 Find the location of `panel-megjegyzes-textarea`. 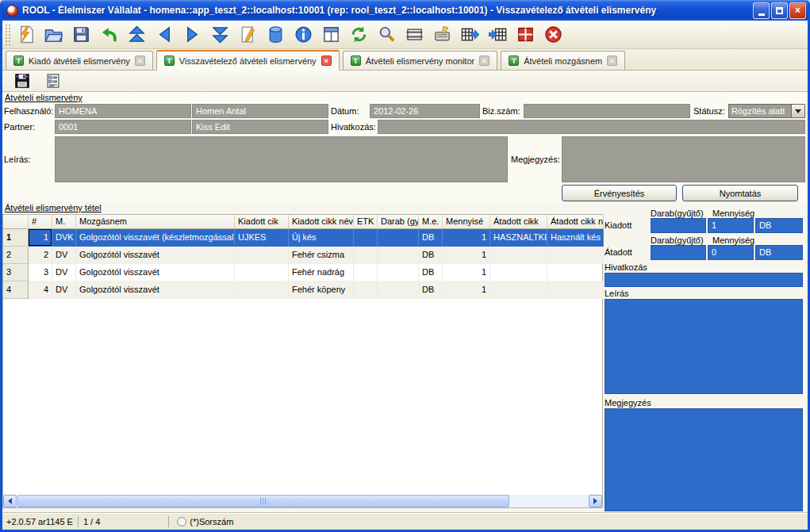

panel-megjegyzes-textarea is located at coordinates (704, 460).